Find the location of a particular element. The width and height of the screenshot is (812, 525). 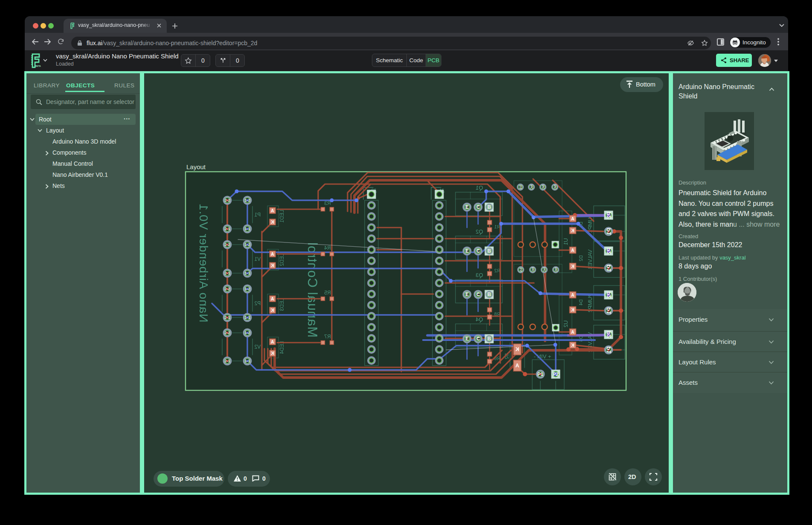

svg-text: R3 is located at coordinates (328, 203).